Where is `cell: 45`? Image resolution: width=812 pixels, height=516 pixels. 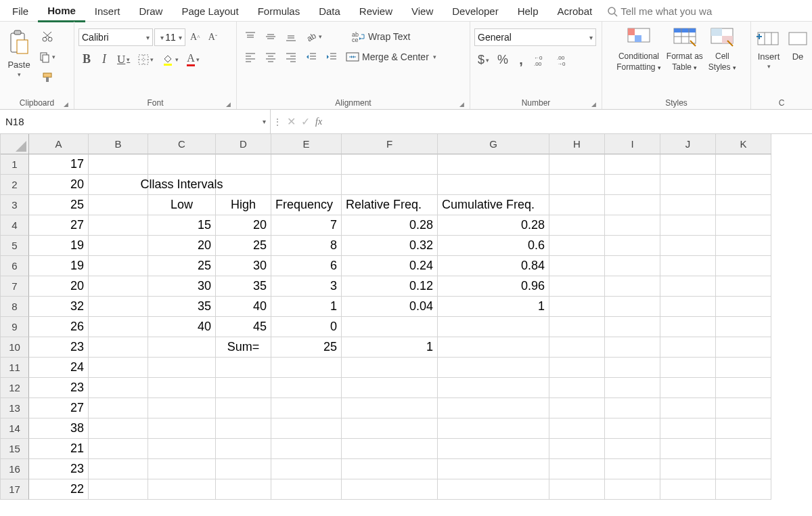
cell: 45 is located at coordinates (244, 327).